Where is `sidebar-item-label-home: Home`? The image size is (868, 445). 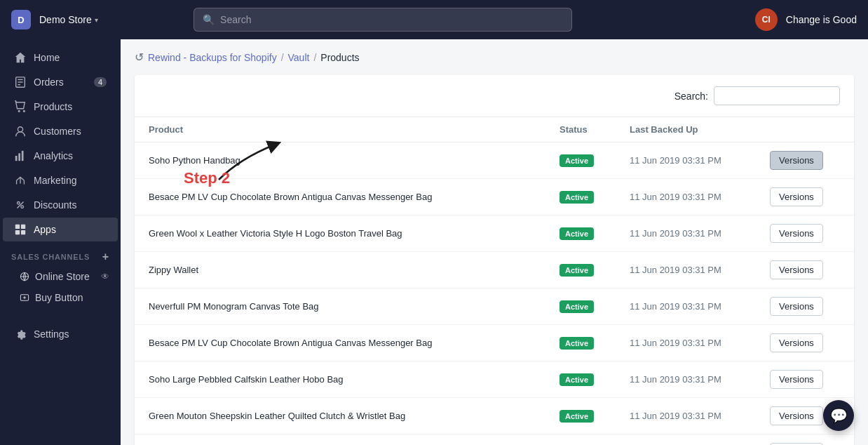 sidebar-item-label-home: Home is located at coordinates (46, 58).